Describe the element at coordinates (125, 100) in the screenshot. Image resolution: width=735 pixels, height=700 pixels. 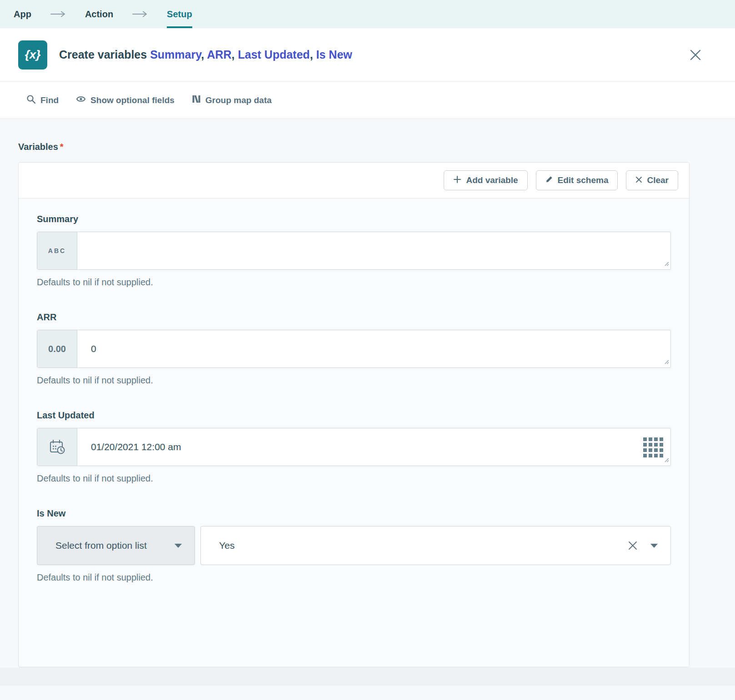
I see `show-optional-fields-button: Show optional fields` at that location.